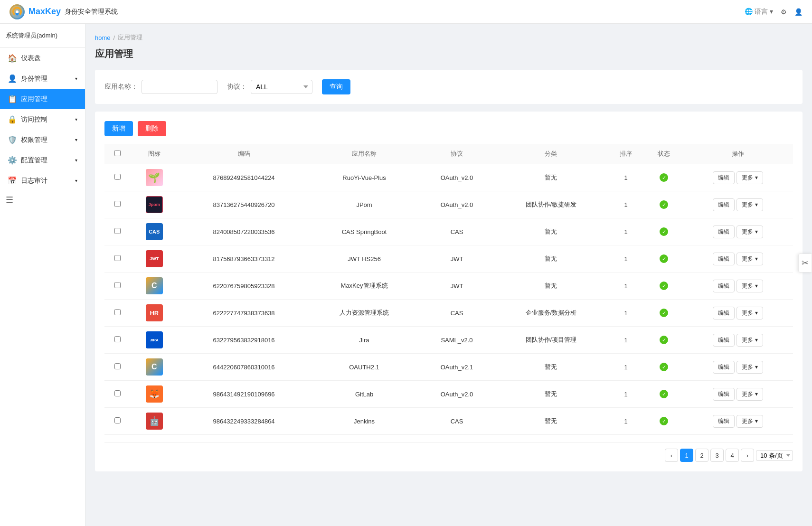 The height and width of the screenshot is (526, 812). Describe the element at coordinates (406, 12) in the screenshot. I see `header: MaxKey 身份安全管理系统 🌐 语言 ▾ ⚙ 👤` at that location.